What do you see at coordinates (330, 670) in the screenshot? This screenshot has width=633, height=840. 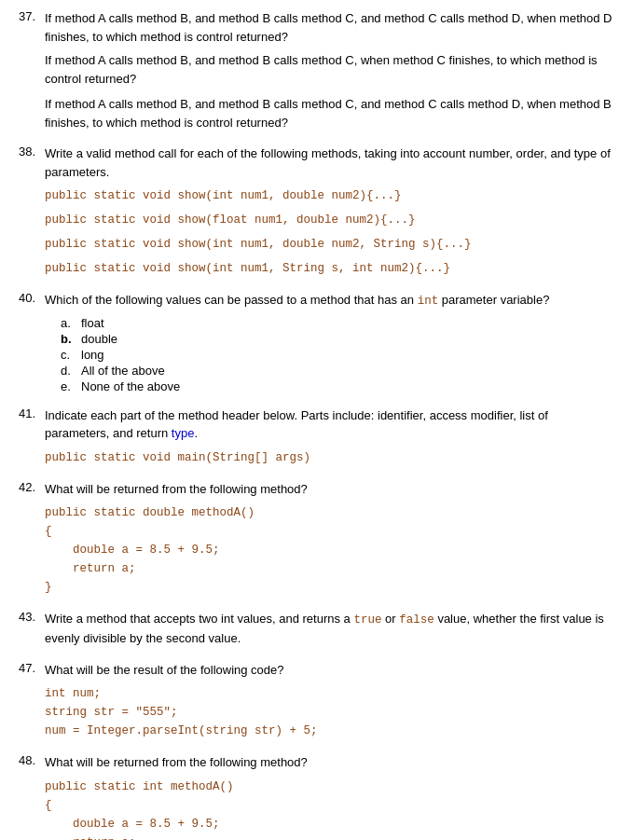 I see `q47-text: What will be the result of the following…` at bounding box center [330, 670].